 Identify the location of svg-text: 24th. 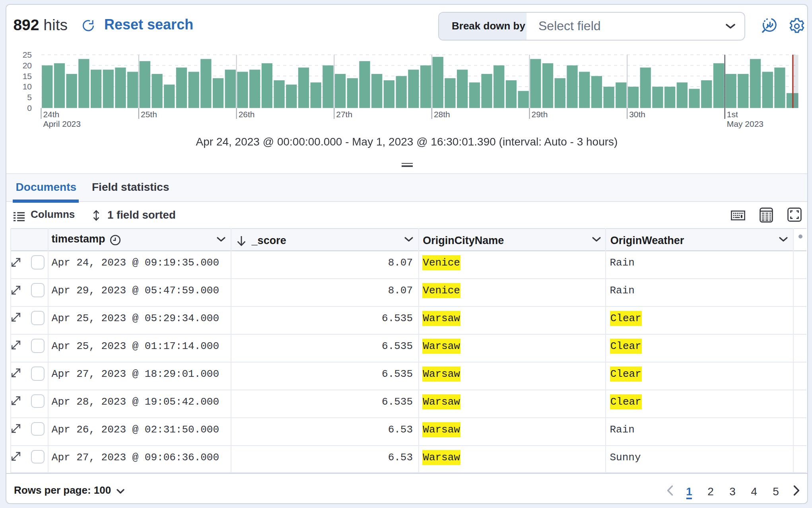
(51, 114).